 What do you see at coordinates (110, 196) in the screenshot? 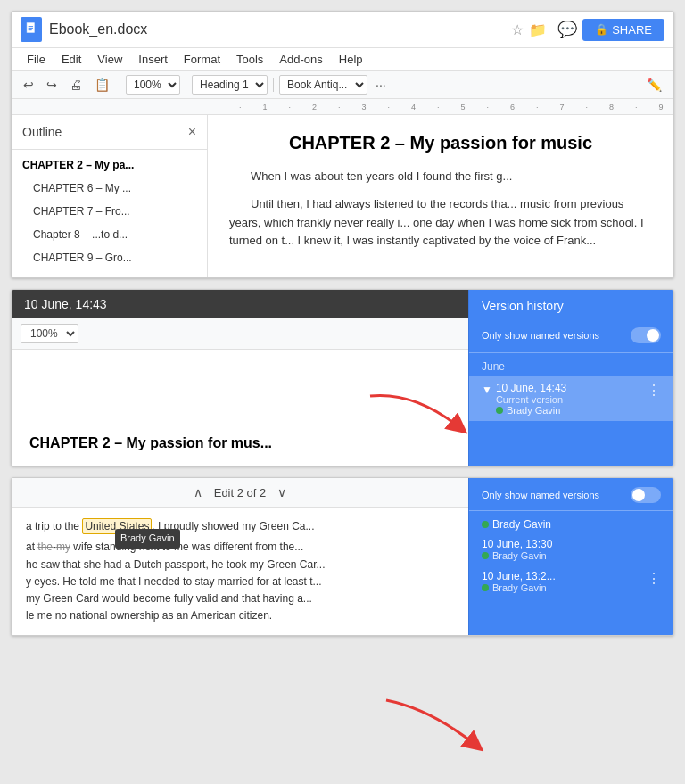
I see `outline-sidebar: Outline × CHAPTER 2 – My pa... CHAPTER 6…` at bounding box center [110, 196].